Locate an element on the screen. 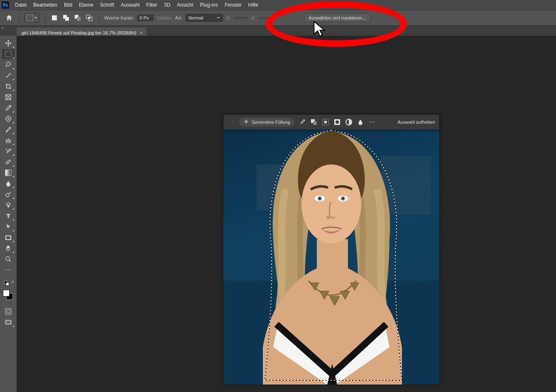  menu-3d: 3D is located at coordinates (167, 5).